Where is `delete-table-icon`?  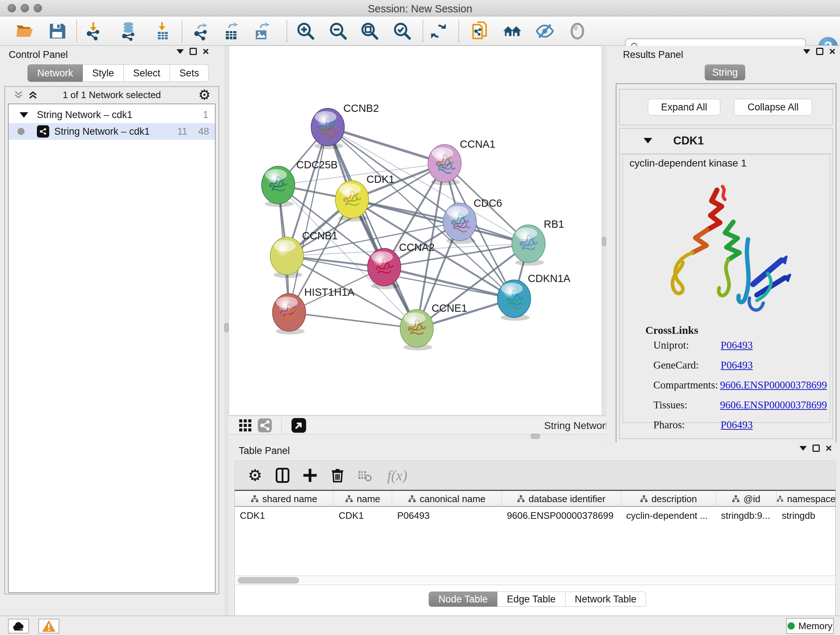 delete-table-icon is located at coordinates (365, 475).